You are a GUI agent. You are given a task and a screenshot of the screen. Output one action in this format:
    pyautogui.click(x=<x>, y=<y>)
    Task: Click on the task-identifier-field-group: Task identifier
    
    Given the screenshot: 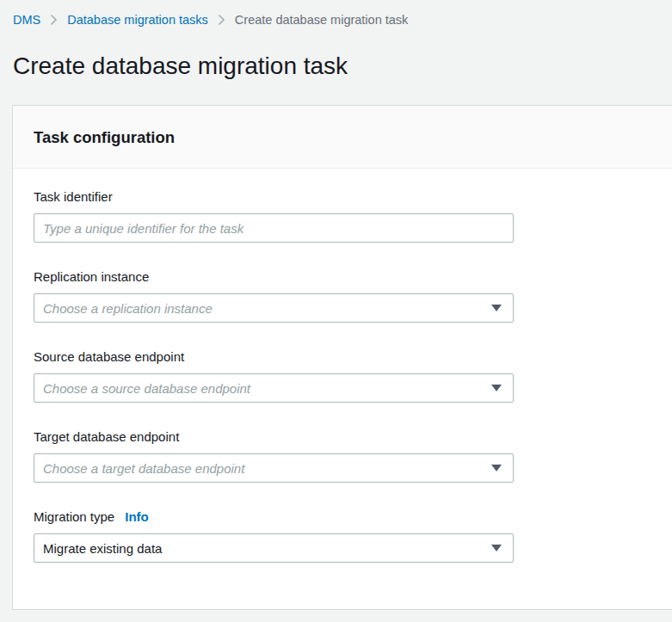 What is the action you would take?
    pyautogui.click(x=342, y=215)
    